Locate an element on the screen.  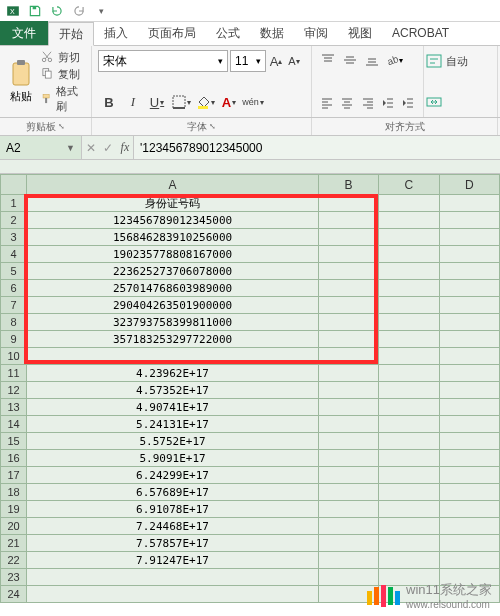
font-color-button: A▾ is located at coordinates (229, 102).